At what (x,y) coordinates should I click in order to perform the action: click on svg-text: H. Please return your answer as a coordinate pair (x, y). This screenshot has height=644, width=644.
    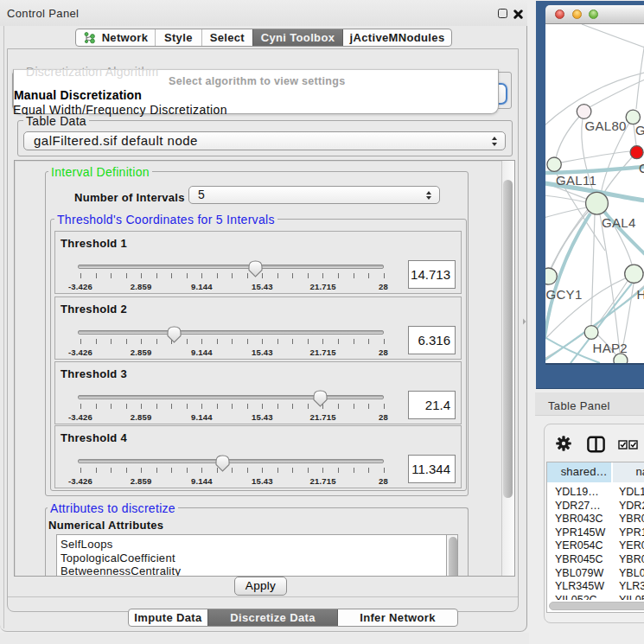
    Looking at the image, I should click on (641, 294).